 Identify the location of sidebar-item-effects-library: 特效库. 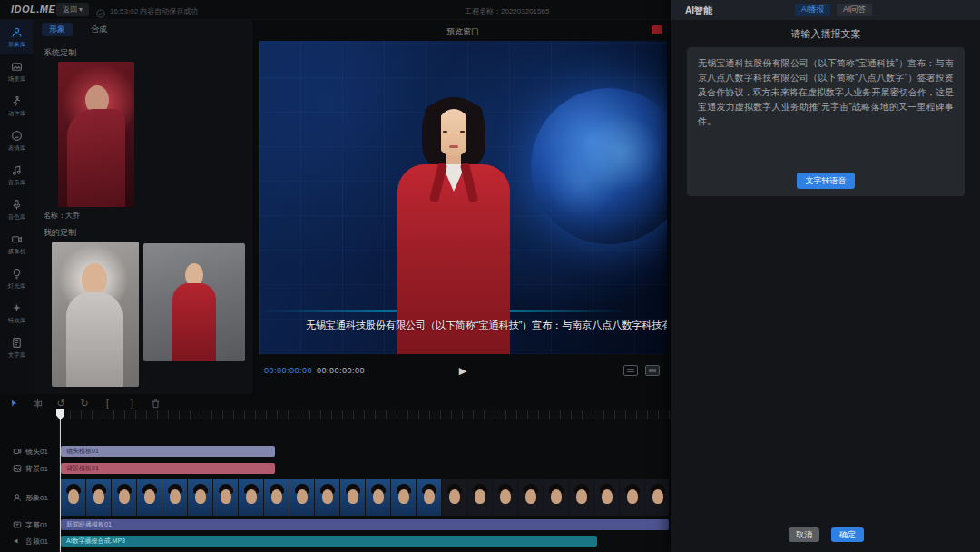
(16, 313).